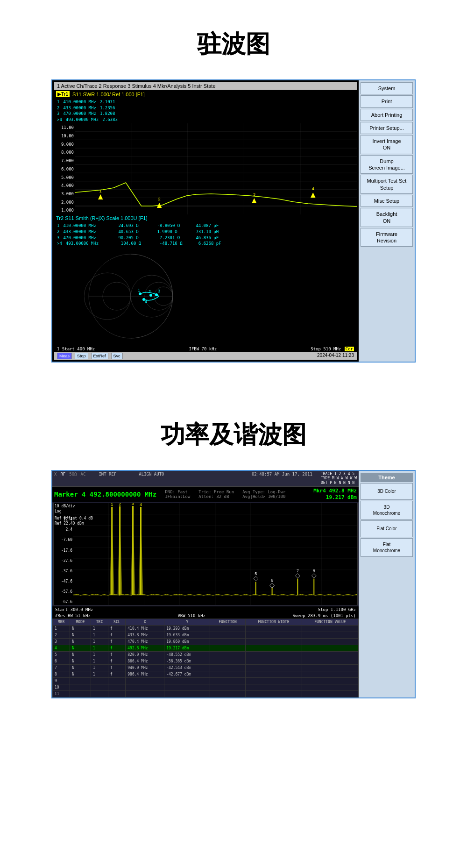  What do you see at coordinates (228, 622) in the screenshot?
I see `sa-col-fn: FUNCTION` at bounding box center [228, 622].